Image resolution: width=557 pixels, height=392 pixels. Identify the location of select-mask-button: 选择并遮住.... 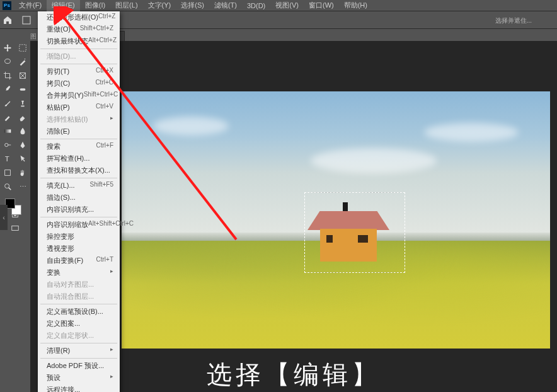
(514, 21).